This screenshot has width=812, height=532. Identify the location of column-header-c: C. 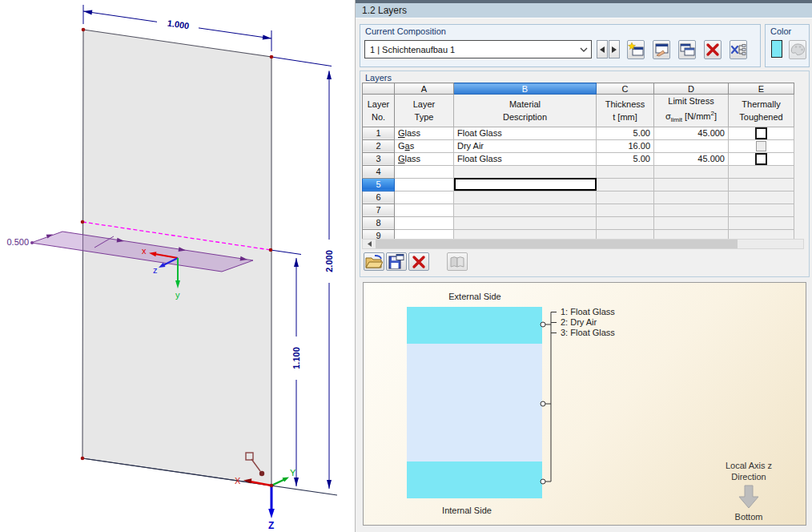
(625, 89).